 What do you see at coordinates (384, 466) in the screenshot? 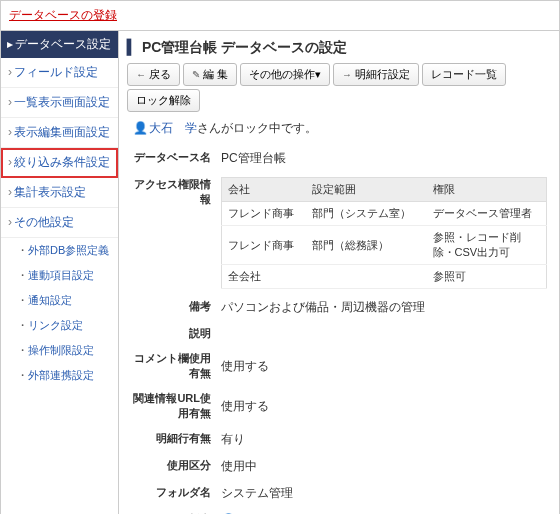
I see `row-value-usage: 使用中` at bounding box center [384, 466].